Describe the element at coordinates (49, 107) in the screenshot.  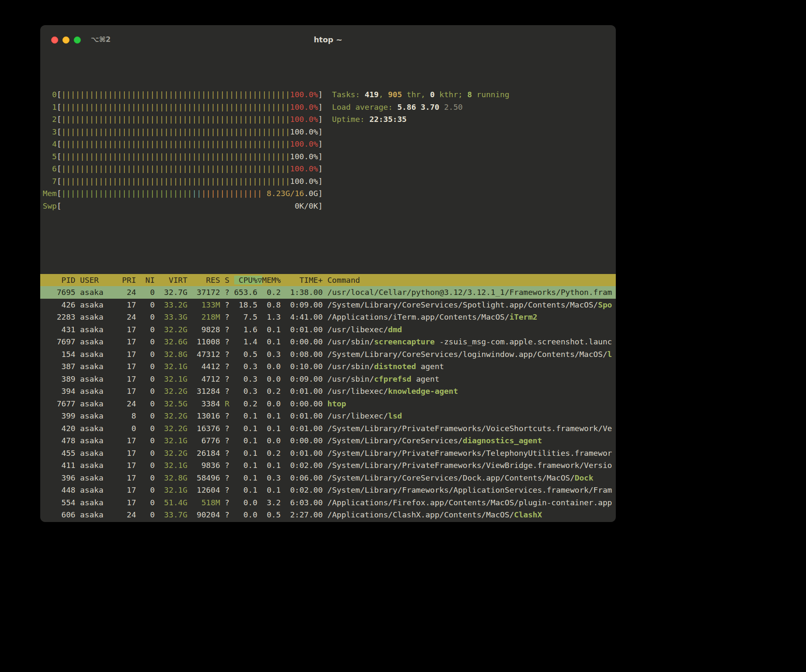
I see `cpu-meter-label: 1` at that location.